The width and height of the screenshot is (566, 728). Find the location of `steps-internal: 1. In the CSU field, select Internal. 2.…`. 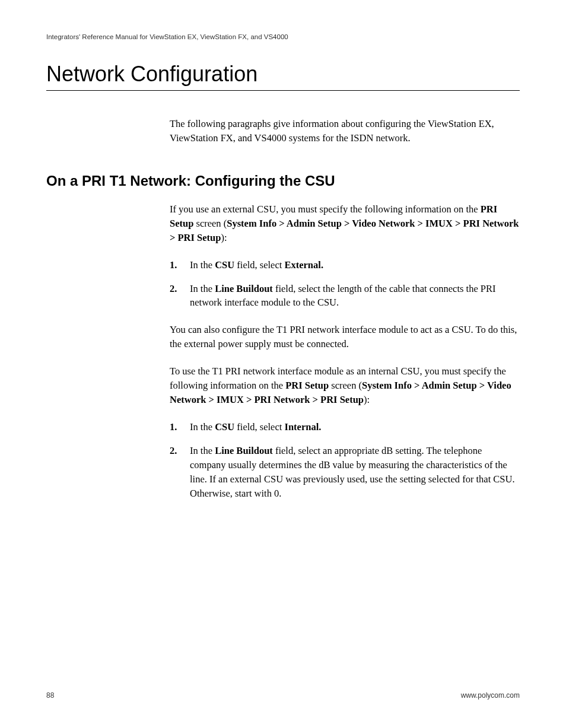

steps-internal: 1. In the CSU field, select Internal. 2.… is located at coordinates (345, 460).